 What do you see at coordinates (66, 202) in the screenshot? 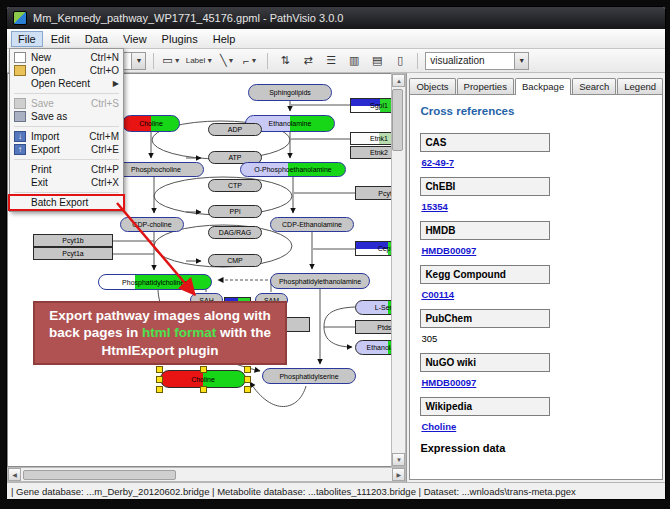
I see `menu-item-batch-export: Batch Export` at bounding box center [66, 202].